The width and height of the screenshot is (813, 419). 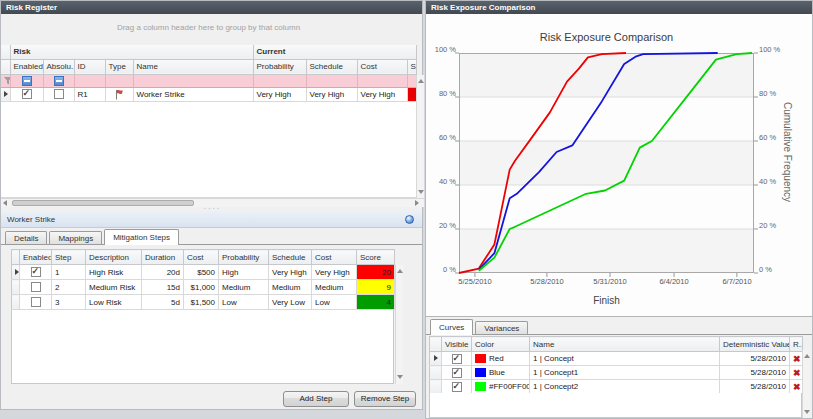 I want to click on probability-cell: Low, so click(x=244, y=302).